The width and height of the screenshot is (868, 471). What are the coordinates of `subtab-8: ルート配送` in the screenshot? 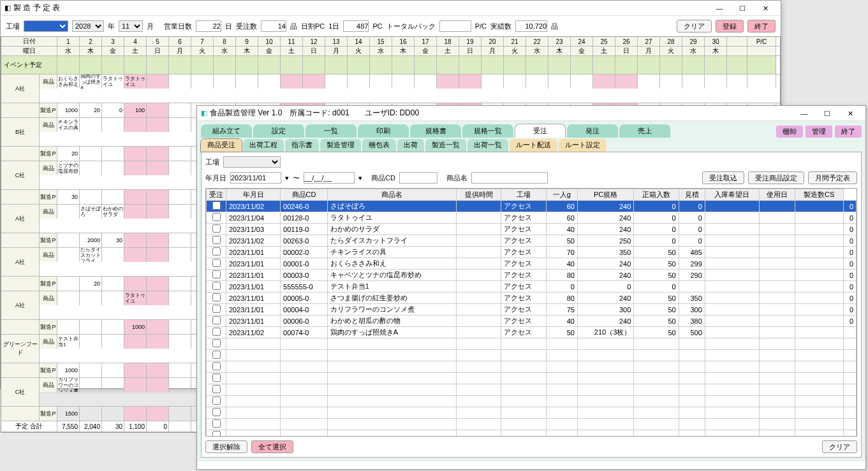 It's located at (533, 145).